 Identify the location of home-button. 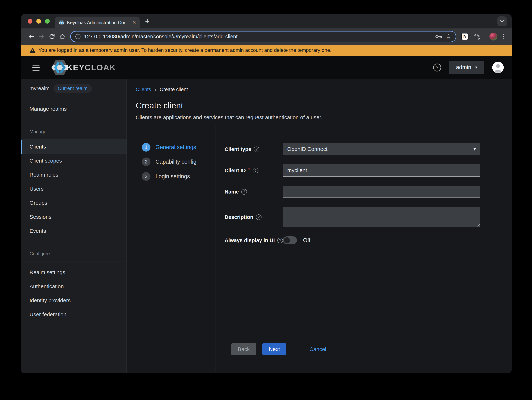
(63, 37).